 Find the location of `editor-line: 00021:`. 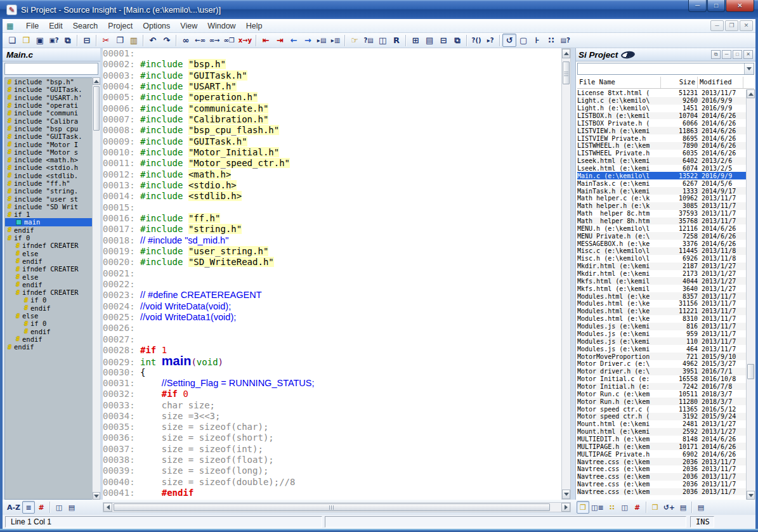

editor-line: 00021: is located at coordinates (332, 274).